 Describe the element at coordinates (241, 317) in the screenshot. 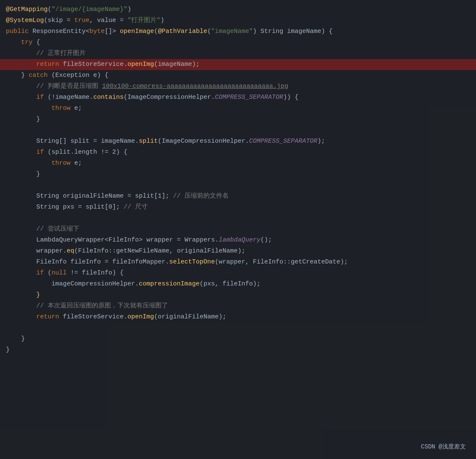

I see `line-29: return fileStoreService.openImg(original…` at that location.